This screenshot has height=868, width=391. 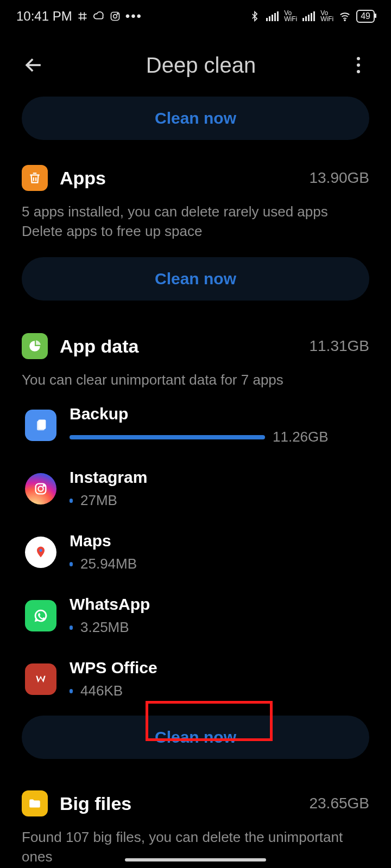 I want to click on wps-office-app-icon, so click(x=41, y=679).